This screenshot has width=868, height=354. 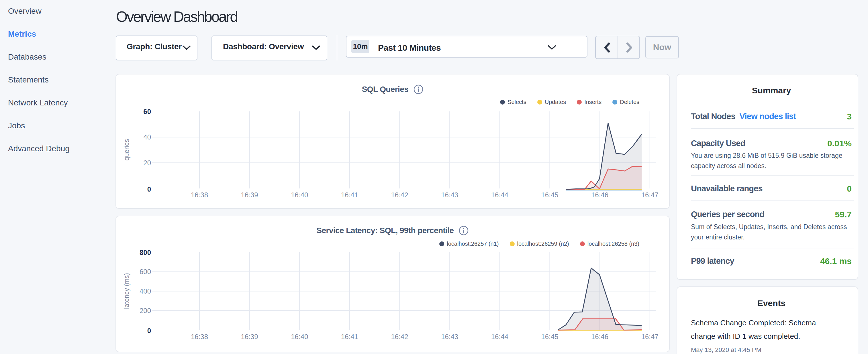 I want to click on svg-text: 60, so click(x=147, y=112).